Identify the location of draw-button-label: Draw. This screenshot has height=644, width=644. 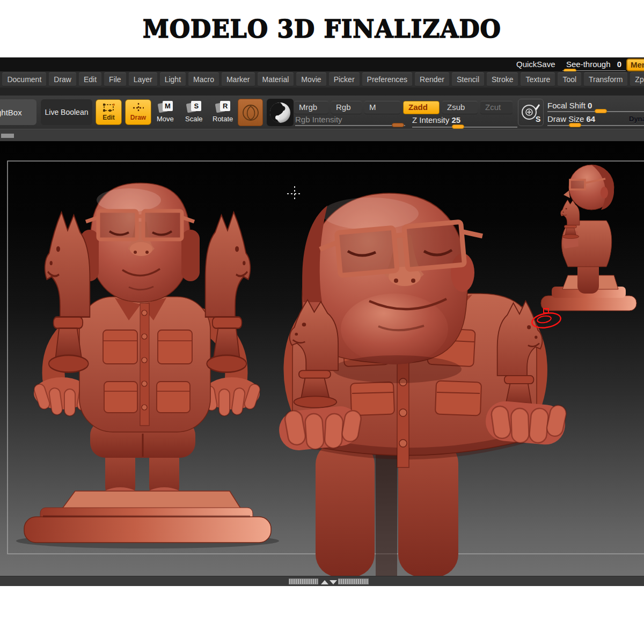
(138, 118).